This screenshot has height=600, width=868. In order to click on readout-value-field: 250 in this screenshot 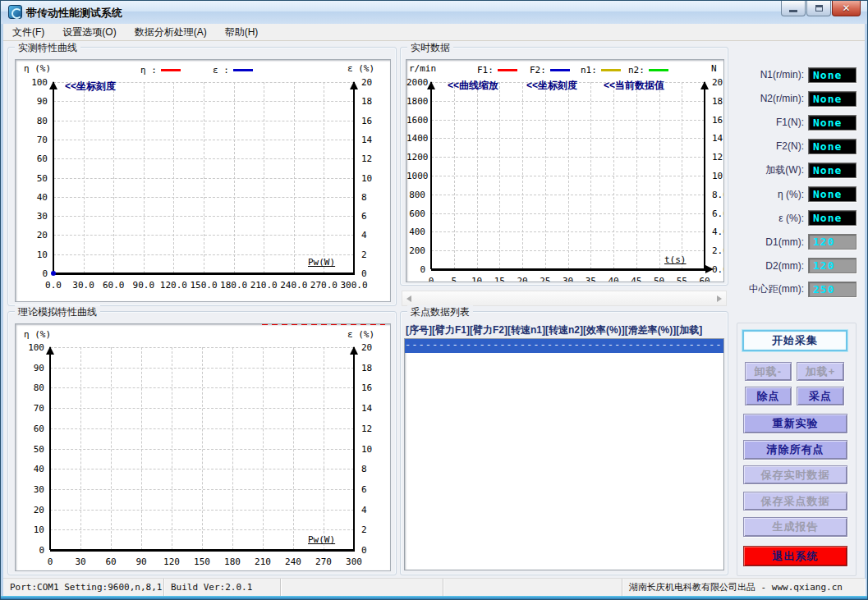, I will do `click(833, 289)`.